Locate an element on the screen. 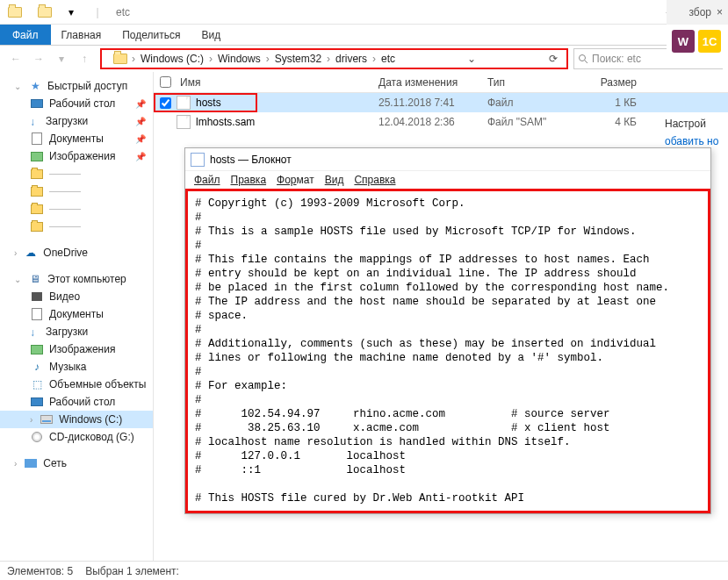  notepad-titlebar: hosts — Блокнот is located at coordinates (448, 160).